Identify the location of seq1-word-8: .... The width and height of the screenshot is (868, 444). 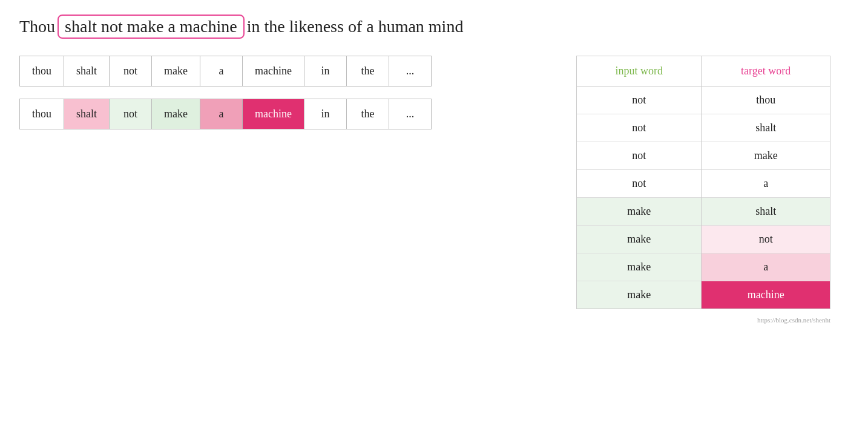
(410, 71).